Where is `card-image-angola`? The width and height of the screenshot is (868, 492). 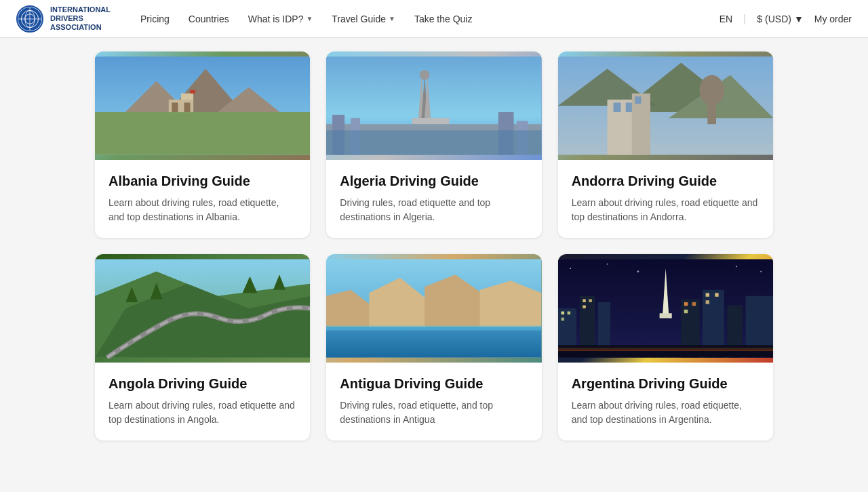
card-image-angola is located at coordinates (202, 308).